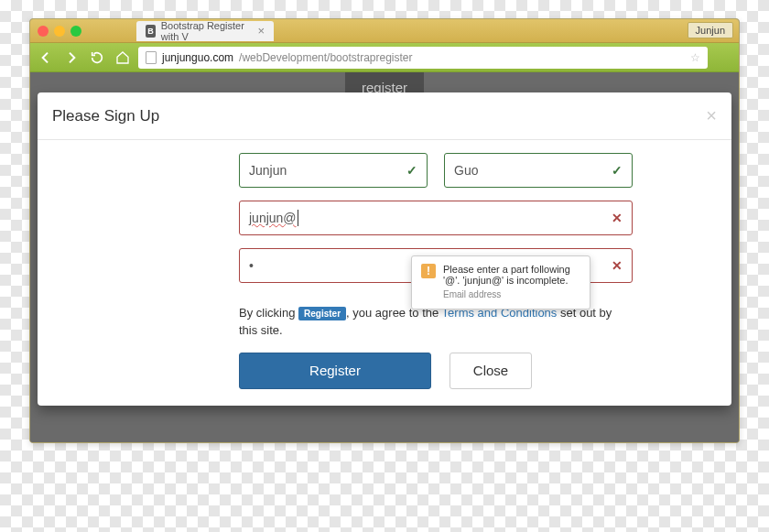 The width and height of the screenshot is (769, 532). What do you see at coordinates (71, 58) in the screenshot?
I see `forward-button` at bounding box center [71, 58].